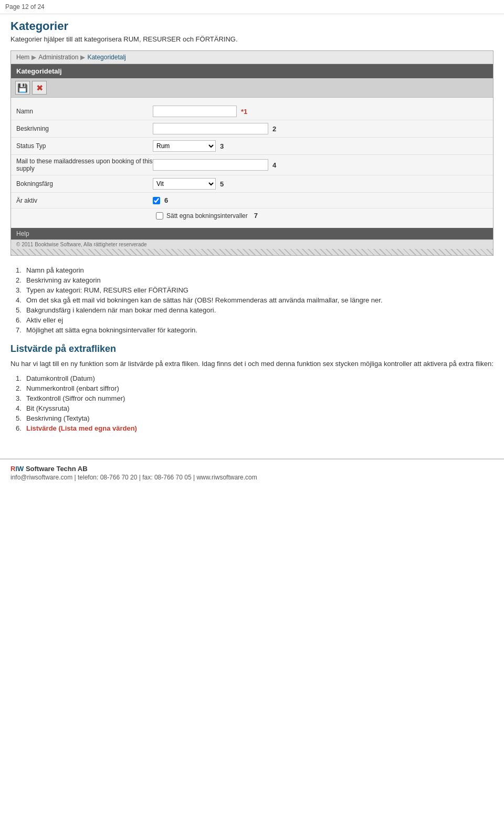  I want to click on list-item: 4. Om det ska gå ett mail vid bokningen …, so click(255, 300).